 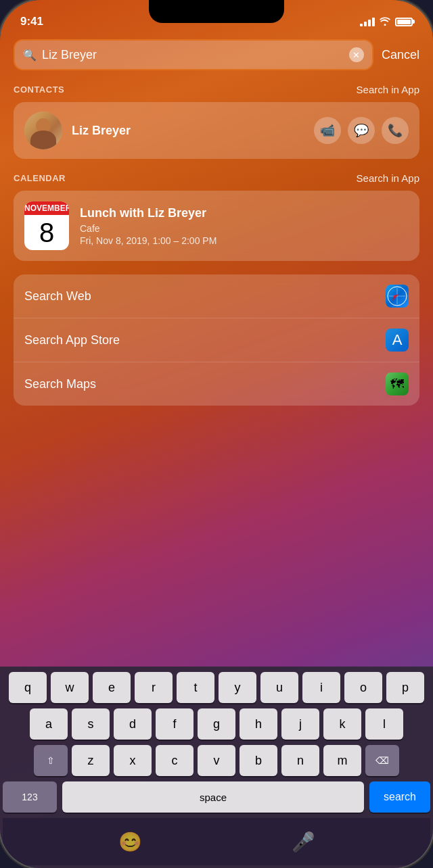 I want to click on contact-name: Liz Breyer, so click(x=188, y=131).